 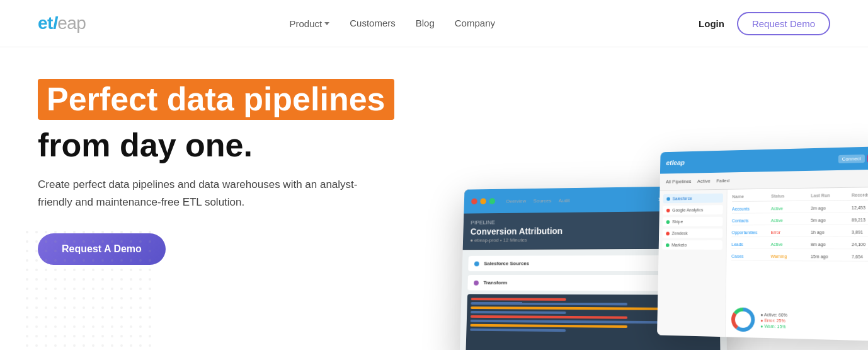 What do you see at coordinates (216, 100) in the screenshot?
I see `headline-highlight: Perfect data pipelines` at bounding box center [216, 100].